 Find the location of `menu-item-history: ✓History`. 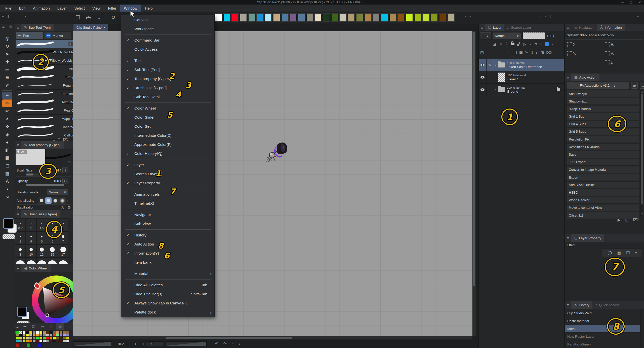

menu-item-history: ✓History is located at coordinates (168, 235).